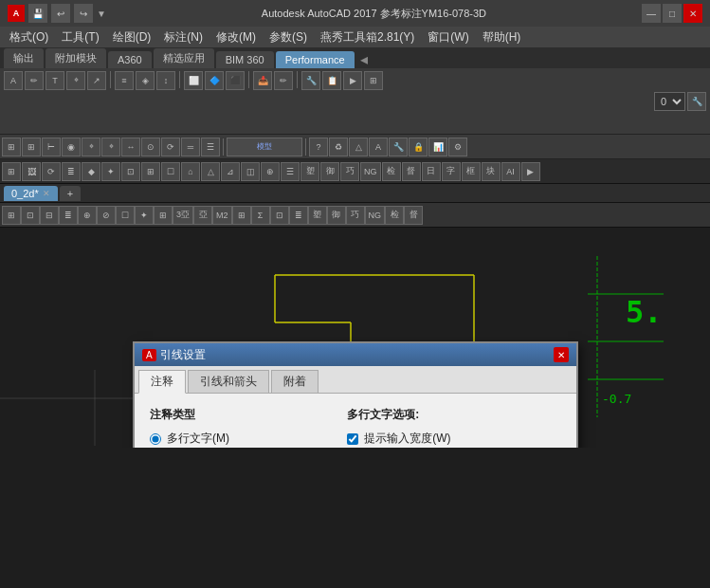  What do you see at coordinates (235, 81) in the screenshot?
I see `ribbon-btn-11: ⬛` at bounding box center [235, 81].